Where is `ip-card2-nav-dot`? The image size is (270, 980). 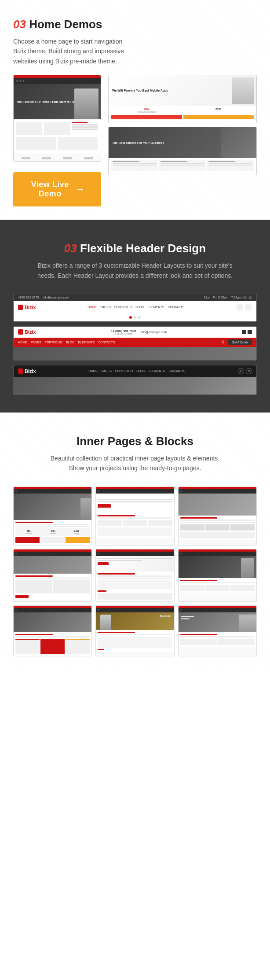
ip-card2-nav-dot is located at coordinates (99, 491).